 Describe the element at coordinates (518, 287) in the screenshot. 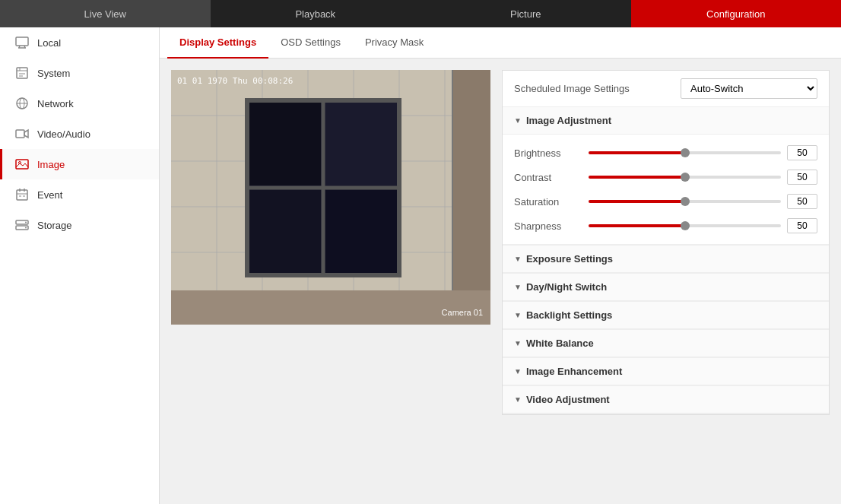

I see `chevron-right-icon-day-night: ▼` at that location.